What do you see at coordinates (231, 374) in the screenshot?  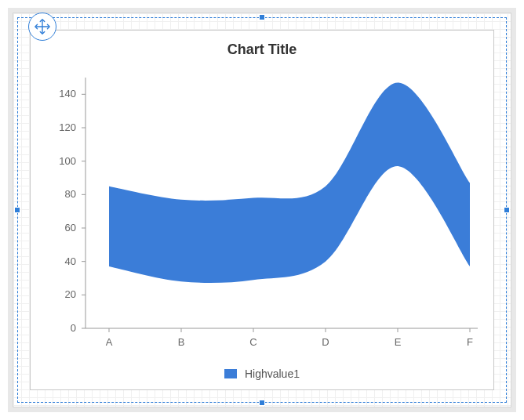 I see `legend-swatch-icon` at bounding box center [231, 374].